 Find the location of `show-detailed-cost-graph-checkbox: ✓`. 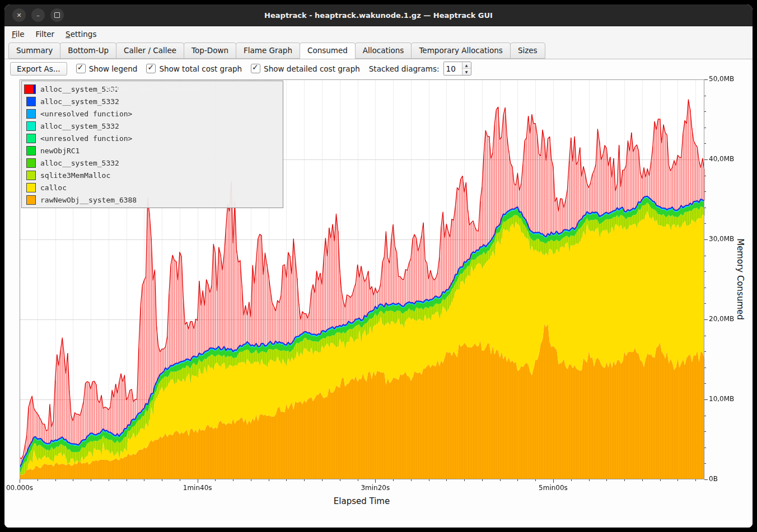

show-detailed-cost-graph-checkbox: ✓ is located at coordinates (255, 68).